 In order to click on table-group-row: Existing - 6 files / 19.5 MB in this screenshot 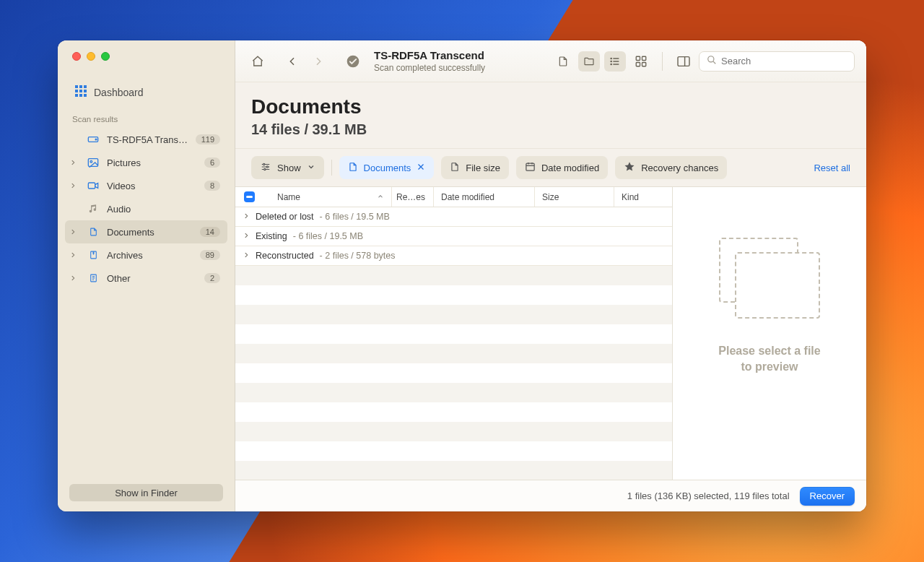, I will do `click(453, 237)`.